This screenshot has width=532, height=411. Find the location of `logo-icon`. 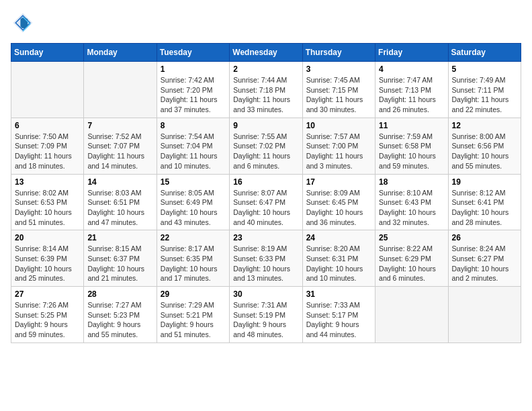

logo-icon is located at coordinates (23, 23).